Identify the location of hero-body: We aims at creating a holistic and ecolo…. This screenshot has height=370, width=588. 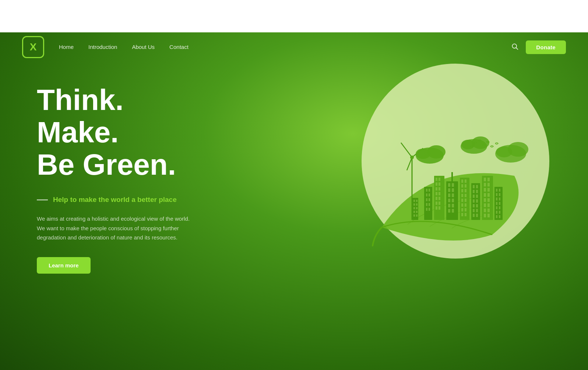
(118, 228).